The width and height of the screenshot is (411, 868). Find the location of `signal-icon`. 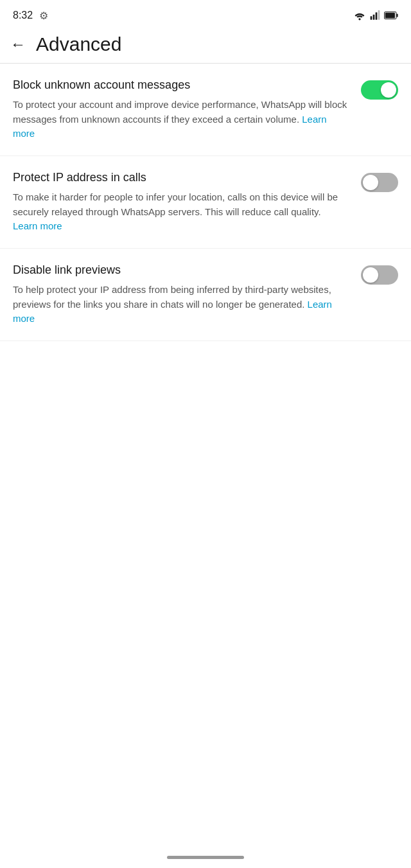

signal-icon is located at coordinates (375, 15).